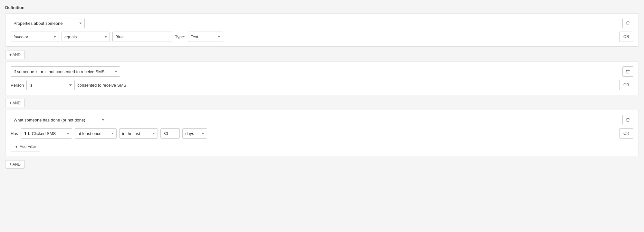  I want to click on block2-delete-button, so click(628, 72).